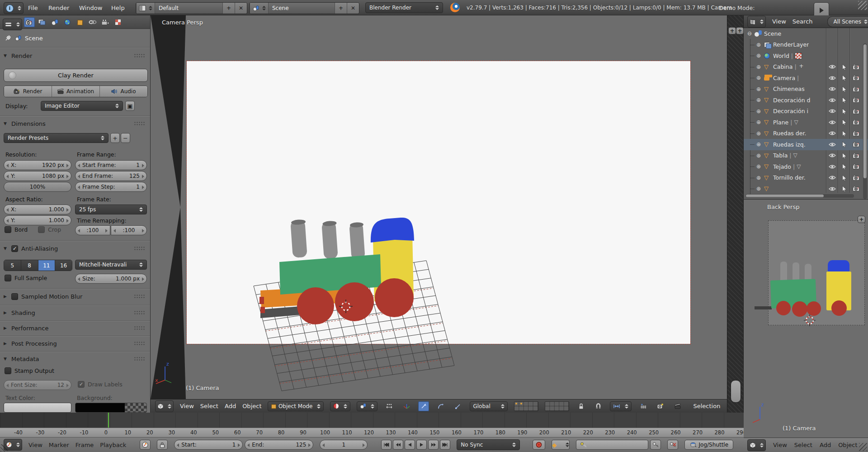  Describe the element at coordinates (539, 445) in the screenshot. I see `auto-keyframe-record-icon` at that location.